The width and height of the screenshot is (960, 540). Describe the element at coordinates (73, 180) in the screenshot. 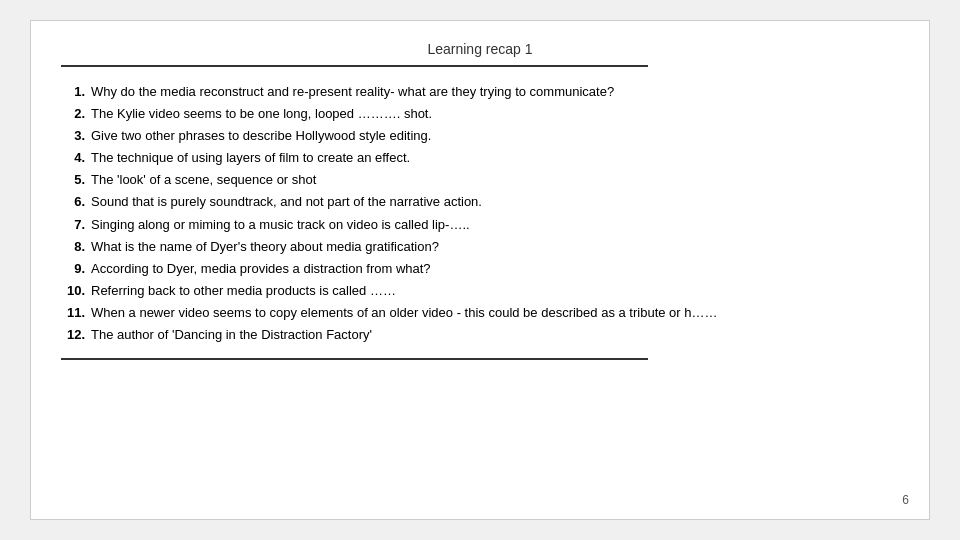

I see `list-item-num: 5.` at that location.